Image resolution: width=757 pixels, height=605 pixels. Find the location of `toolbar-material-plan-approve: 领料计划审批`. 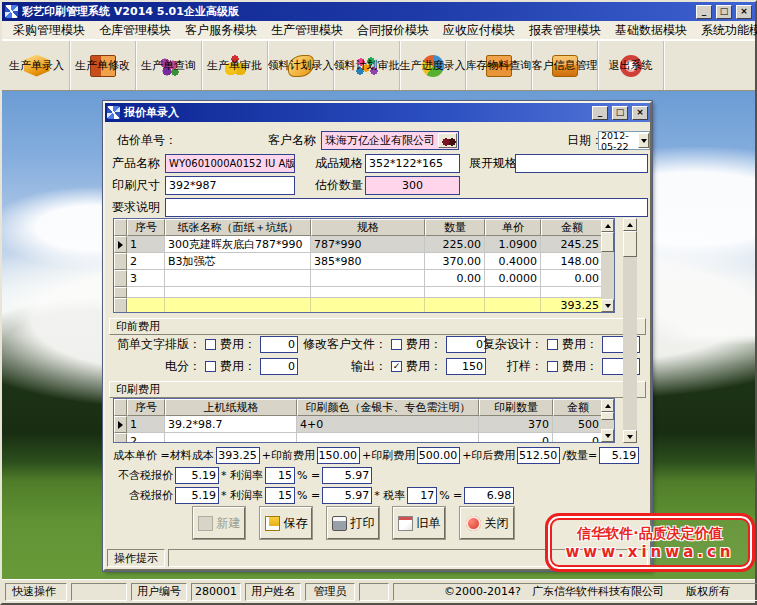

toolbar-material-plan-approve: 领料计划审批 is located at coordinates (367, 66).